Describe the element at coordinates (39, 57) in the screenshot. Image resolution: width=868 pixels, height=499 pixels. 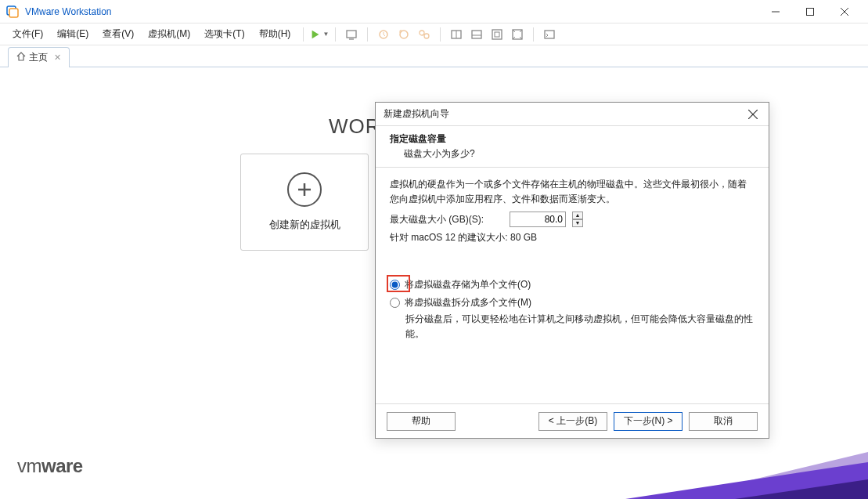
I see `tab-home: 主页 ✕` at that location.